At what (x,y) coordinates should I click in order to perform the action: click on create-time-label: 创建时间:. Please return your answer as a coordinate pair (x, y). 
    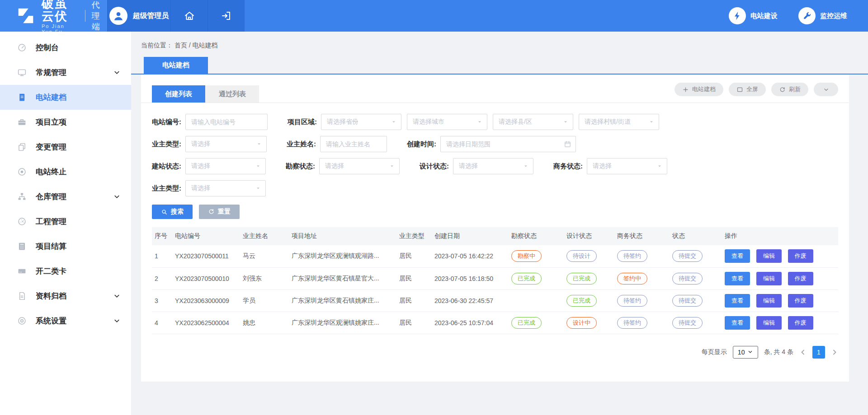
    Looking at the image, I should click on (421, 145).